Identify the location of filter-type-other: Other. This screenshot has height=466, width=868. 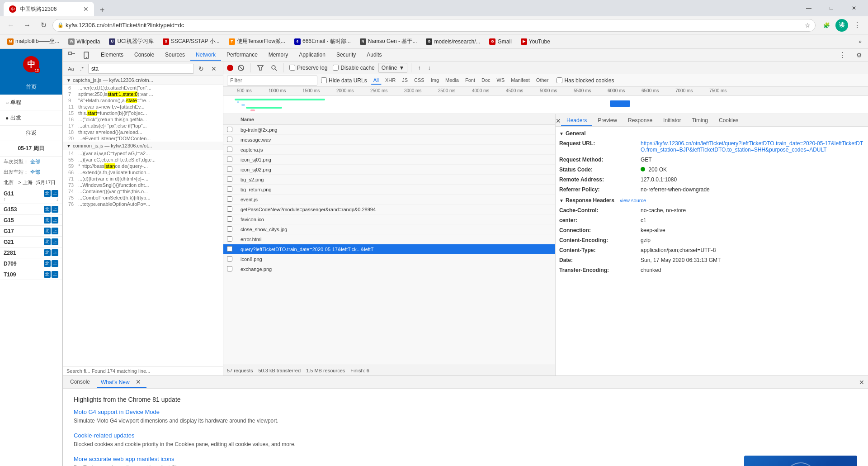
(542, 81).